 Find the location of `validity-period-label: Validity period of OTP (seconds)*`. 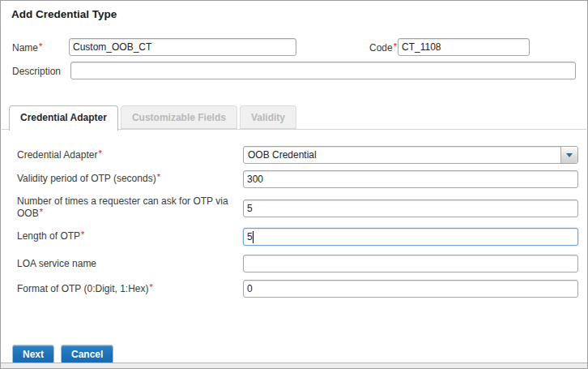

validity-period-label: Validity period of OTP (seconds)* is located at coordinates (89, 178).